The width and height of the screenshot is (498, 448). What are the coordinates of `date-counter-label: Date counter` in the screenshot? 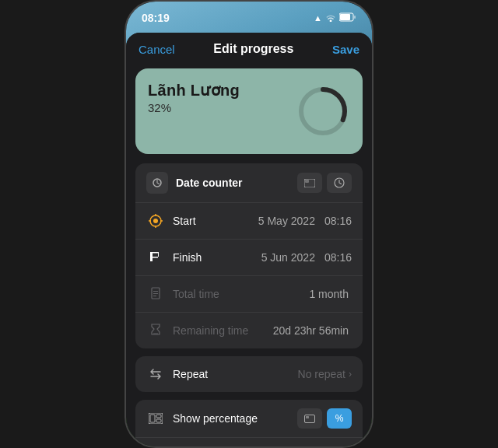 It's located at (237, 183).